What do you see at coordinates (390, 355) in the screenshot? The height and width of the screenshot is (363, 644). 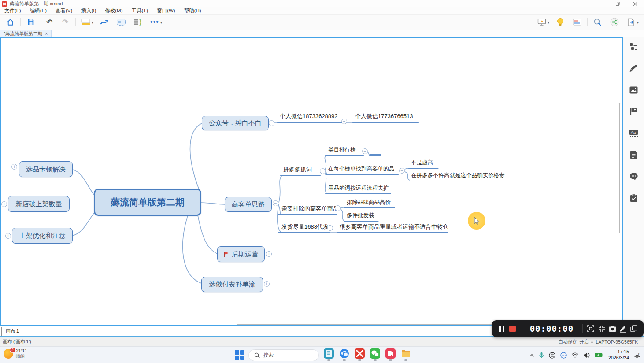 I see `taskbar-app-video` at bounding box center [390, 355].